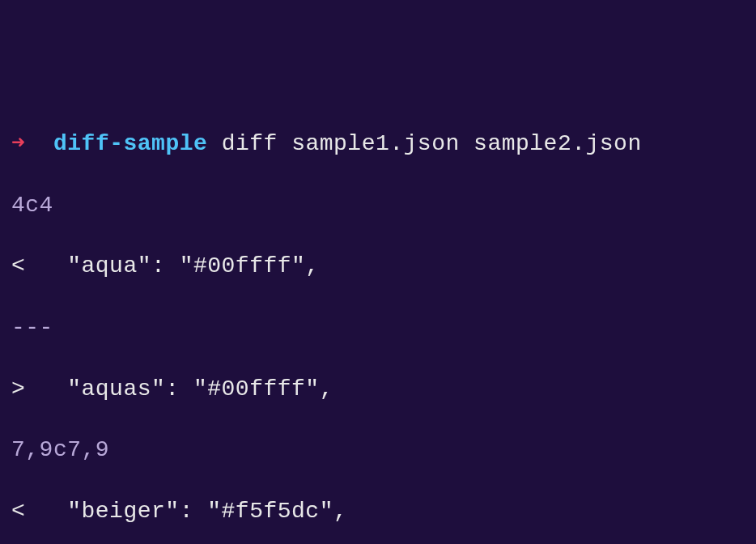 The width and height of the screenshot is (756, 544). What do you see at coordinates (432, 144) in the screenshot?
I see `command-text: diff sample1.json sample2.json` at bounding box center [432, 144].